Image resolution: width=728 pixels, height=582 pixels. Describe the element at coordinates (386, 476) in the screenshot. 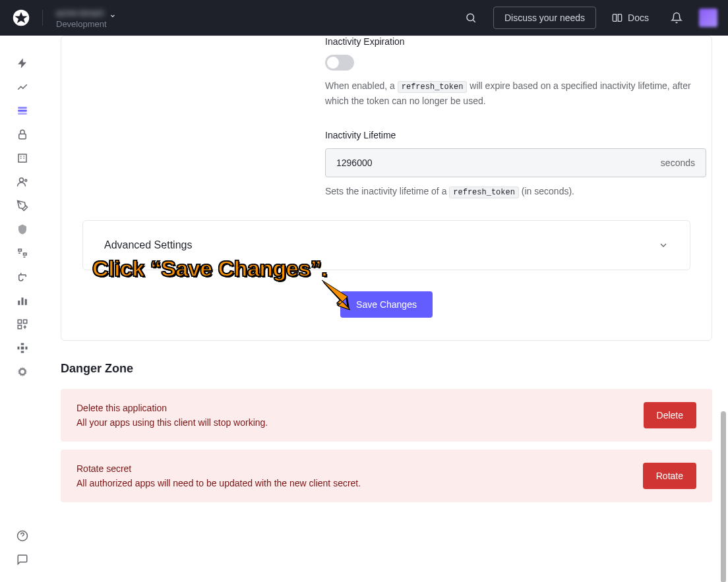

I see `rotate-secret-card: Rotate secret All authorized apps will n…` at that location.